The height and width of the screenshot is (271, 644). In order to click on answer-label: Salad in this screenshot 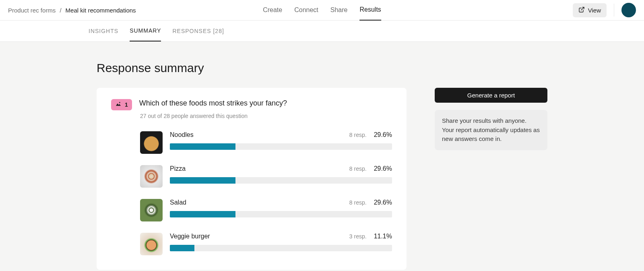, I will do `click(178, 203)`.